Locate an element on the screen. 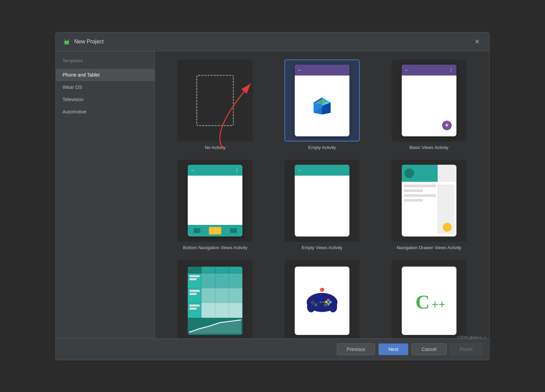  empty-views-phone: ← is located at coordinates (322, 201).